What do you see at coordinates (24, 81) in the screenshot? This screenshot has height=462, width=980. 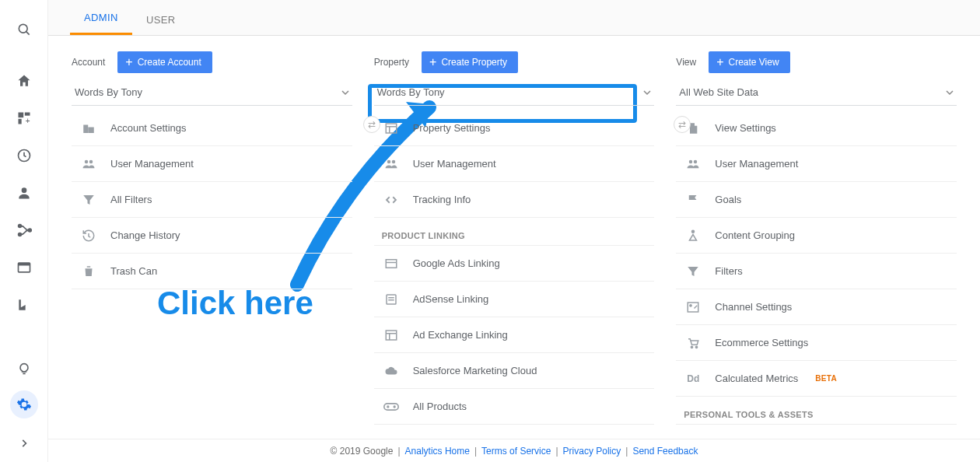 I see `home-icon` at bounding box center [24, 81].